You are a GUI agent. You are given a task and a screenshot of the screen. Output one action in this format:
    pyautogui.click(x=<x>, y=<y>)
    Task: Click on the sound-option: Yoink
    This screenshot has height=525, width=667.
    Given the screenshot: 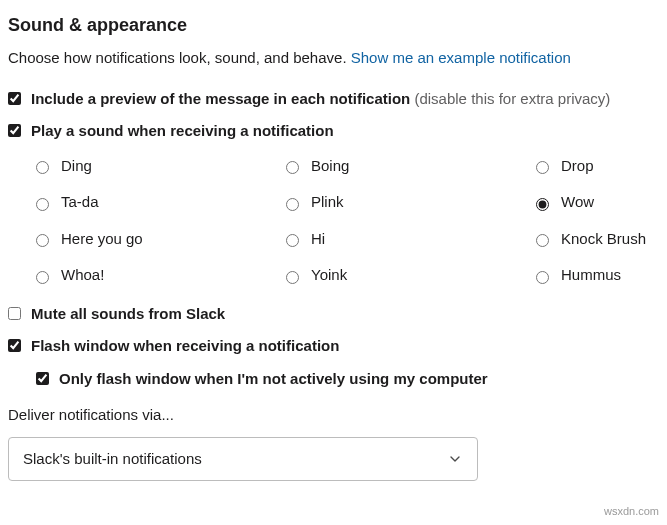 What is the action you would take?
    pyautogui.click(x=411, y=276)
    